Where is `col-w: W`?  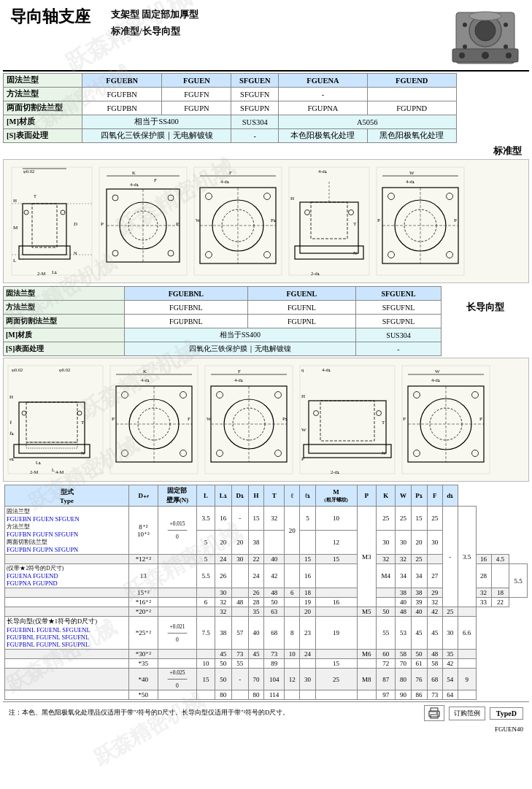
col-w: W is located at coordinates (403, 496).